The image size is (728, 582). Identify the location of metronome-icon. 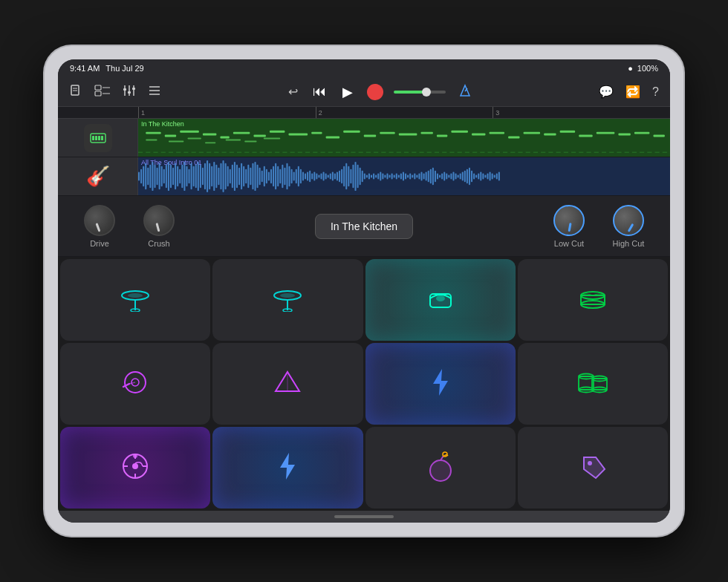
(465, 92).